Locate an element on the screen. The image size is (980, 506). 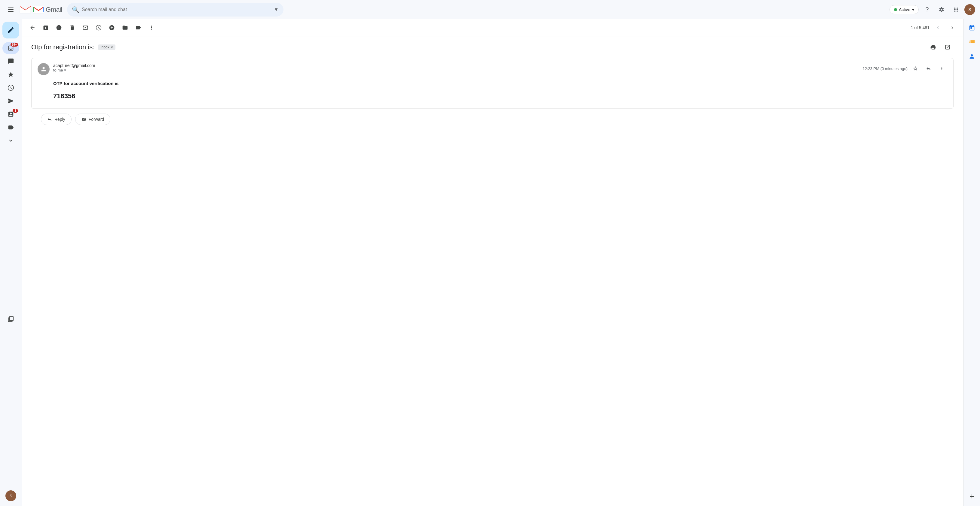
otp-label: OTP for account verification is is located at coordinates (492, 84).